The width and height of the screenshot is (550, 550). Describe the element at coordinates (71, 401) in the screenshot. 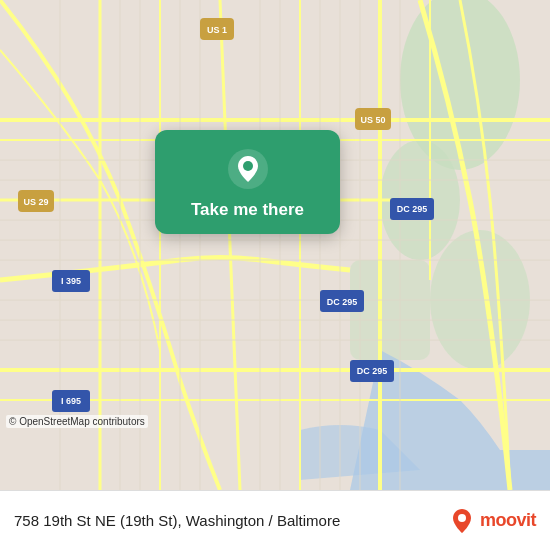

I see `svg-text: I 695` at that location.